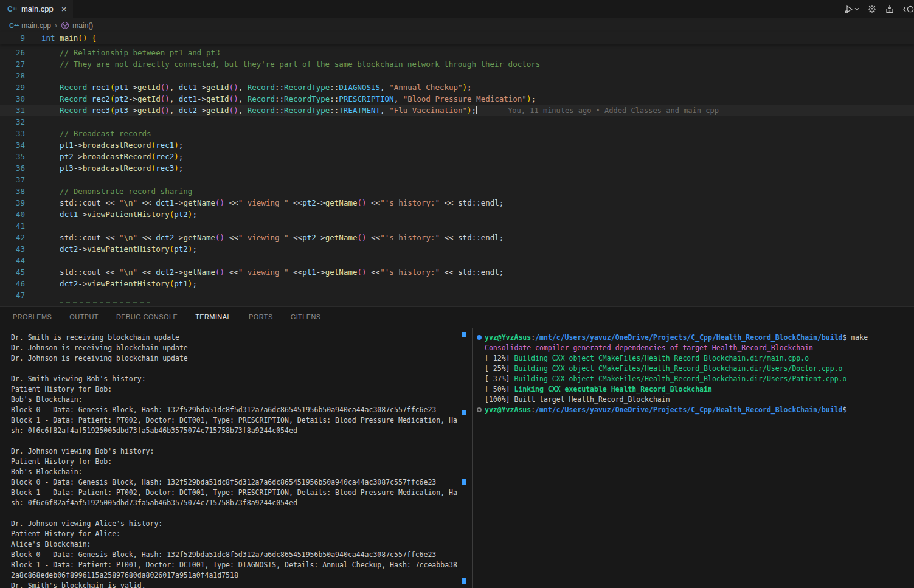  What do you see at coordinates (12, 99) in the screenshot?
I see `line-number: 30` at bounding box center [12, 99].